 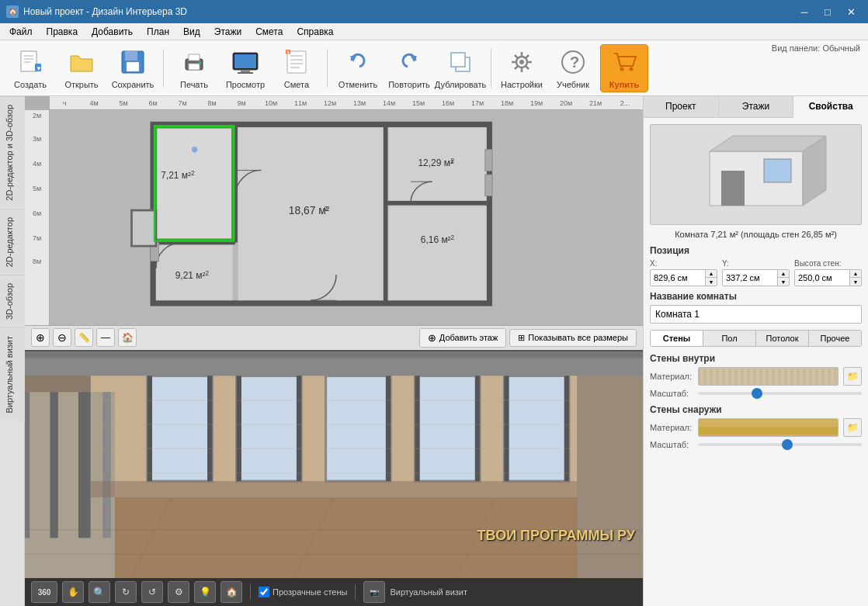 What do you see at coordinates (804, 12) in the screenshot?
I see `minimize-button: ─` at bounding box center [804, 12].